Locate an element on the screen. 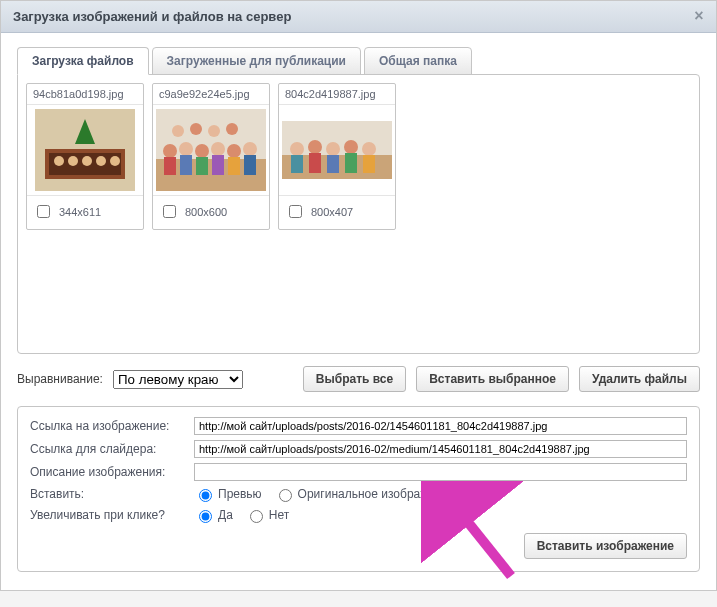  description-input is located at coordinates (440, 472).